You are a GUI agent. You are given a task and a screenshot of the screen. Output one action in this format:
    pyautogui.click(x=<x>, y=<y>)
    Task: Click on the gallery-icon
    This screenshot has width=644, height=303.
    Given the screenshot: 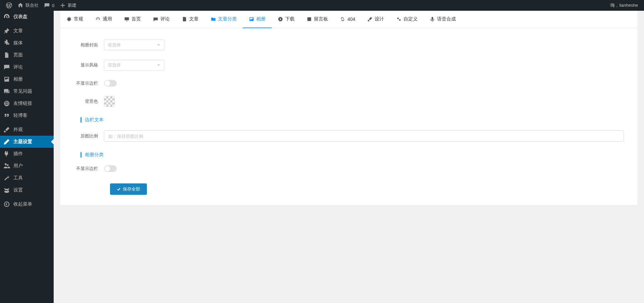 What is the action you would take?
    pyautogui.click(x=7, y=79)
    